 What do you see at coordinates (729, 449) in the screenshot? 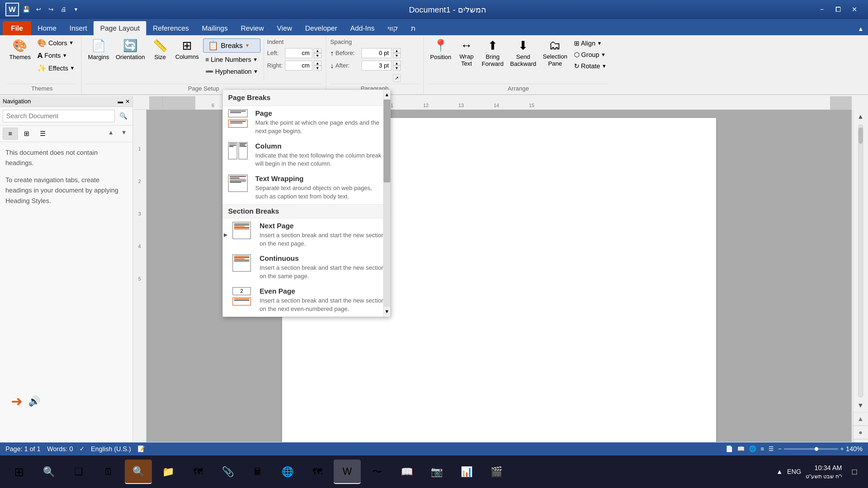
I see `print-layout-btn: 📄` at bounding box center [729, 449].